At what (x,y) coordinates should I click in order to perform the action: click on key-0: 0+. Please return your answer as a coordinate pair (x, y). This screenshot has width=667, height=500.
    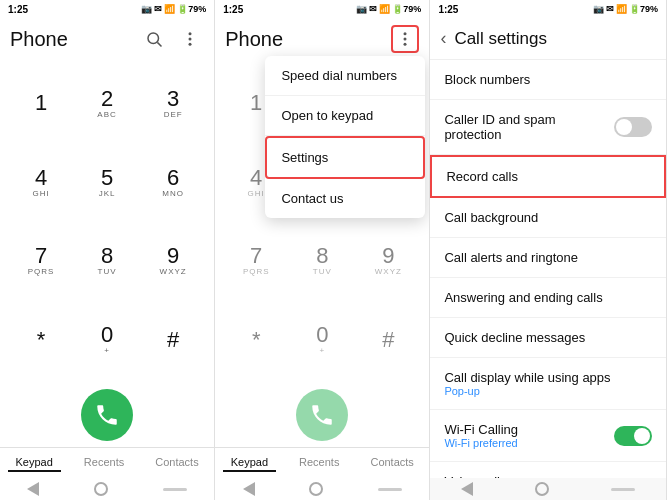
    Looking at the image, I should click on (107, 340).